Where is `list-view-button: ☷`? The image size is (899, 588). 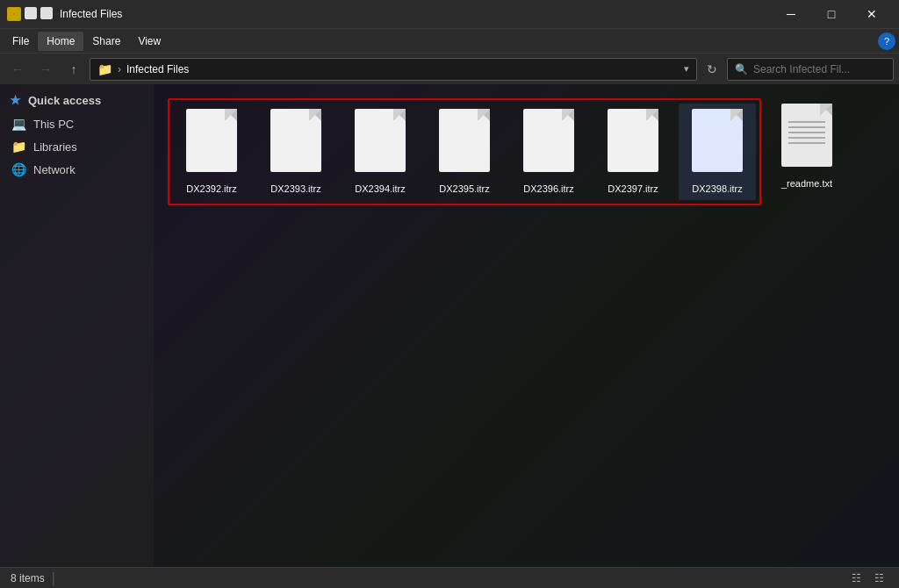 list-view-button: ☷ is located at coordinates (856, 578).